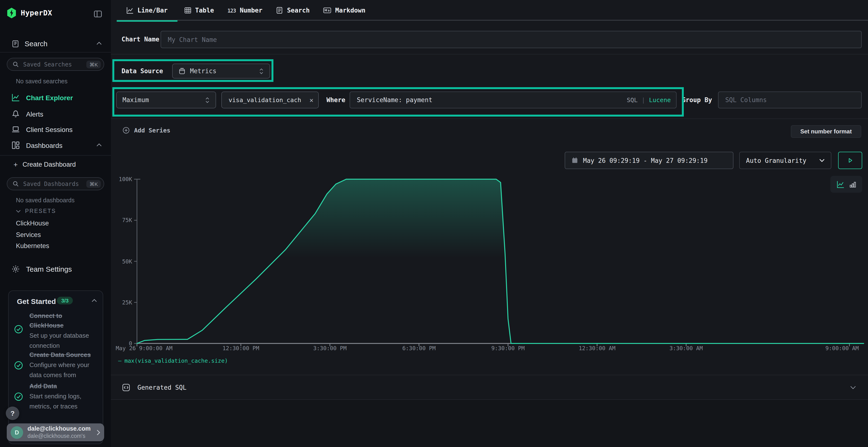 The width and height of the screenshot is (868, 447). Describe the element at coordinates (16, 44) in the screenshot. I see `journal-icon` at that location.